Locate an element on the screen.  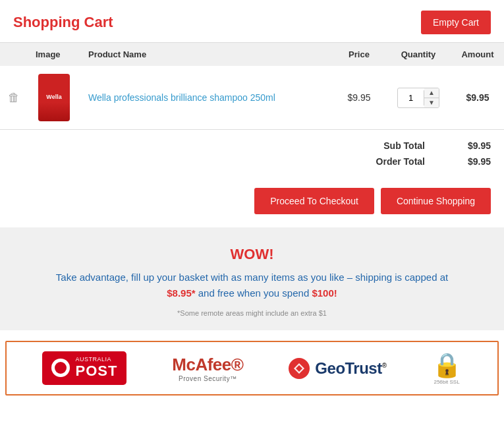
col-image: Image is located at coordinates (54, 55).